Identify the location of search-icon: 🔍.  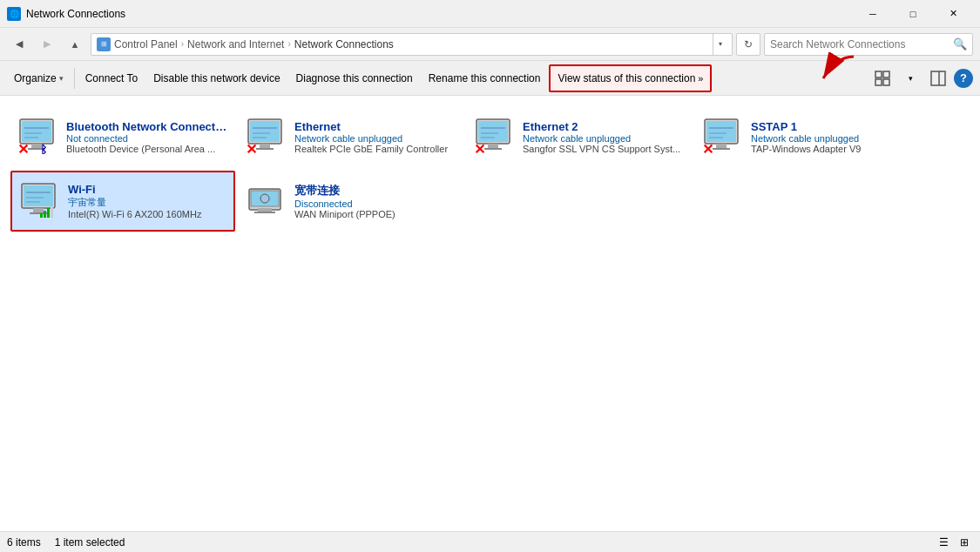
(960, 44).